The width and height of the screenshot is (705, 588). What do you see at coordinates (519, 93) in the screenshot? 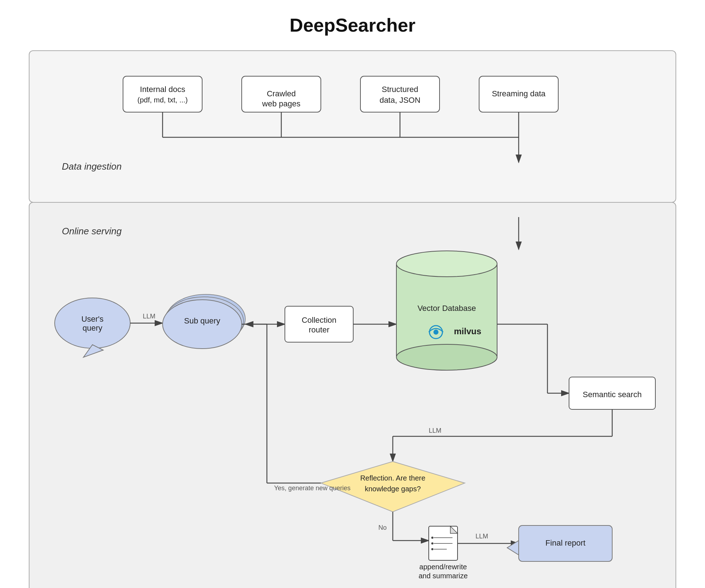
I see `svg-text: Streaming data` at bounding box center [519, 93].